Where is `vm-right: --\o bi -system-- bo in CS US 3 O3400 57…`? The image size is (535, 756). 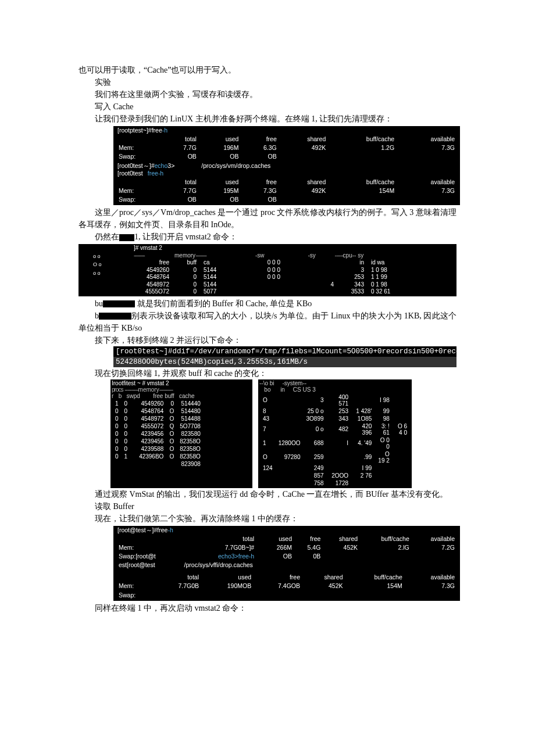
vm-right: --\o bi -system-- bo in CS US 3 O3400 57… is located at coordinates (335, 433).